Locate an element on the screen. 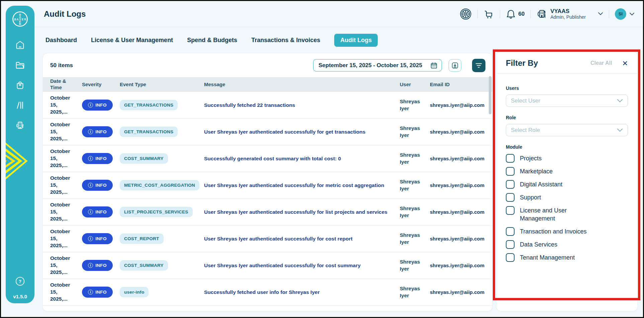 Image resolution: width=644 pixels, height=318 pixels. clear-all-button: Clear All is located at coordinates (601, 63).